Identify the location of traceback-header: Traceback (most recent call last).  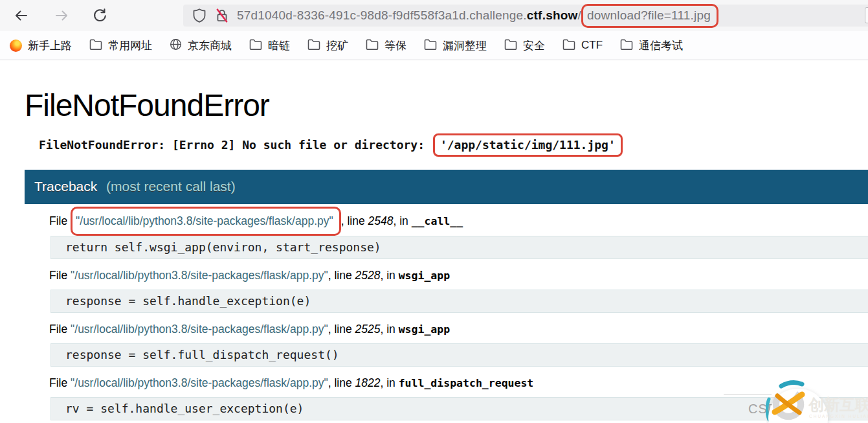
(447, 187).